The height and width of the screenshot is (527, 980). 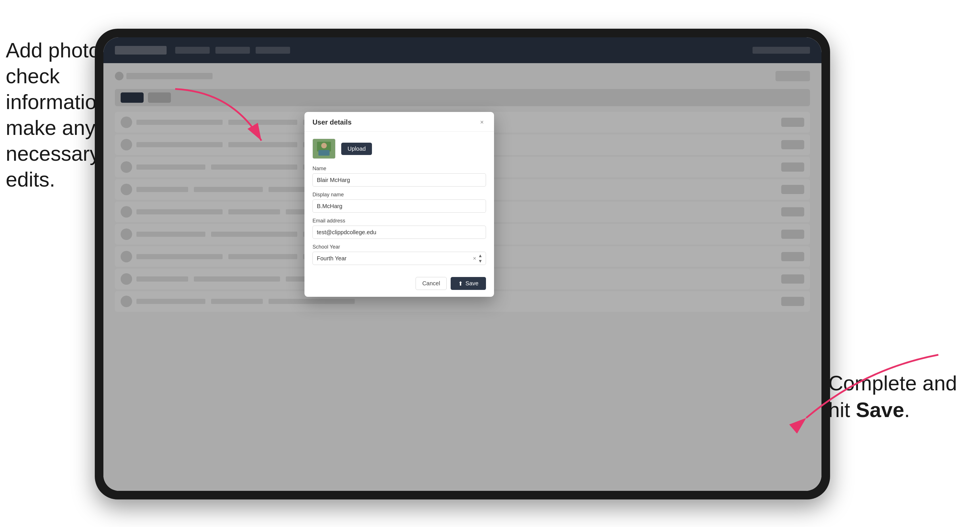 What do you see at coordinates (482, 122) in the screenshot?
I see `close-button: ×` at bounding box center [482, 122].